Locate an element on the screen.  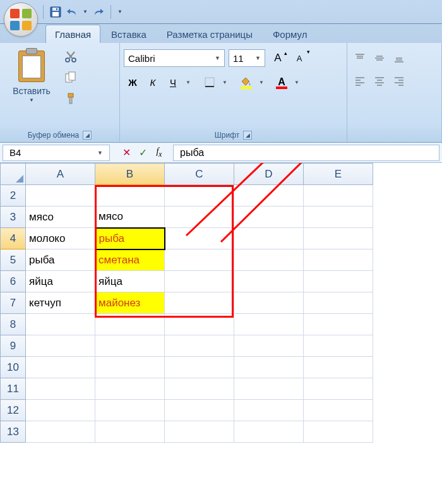
cell-C2 is located at coordinates (200, 196).